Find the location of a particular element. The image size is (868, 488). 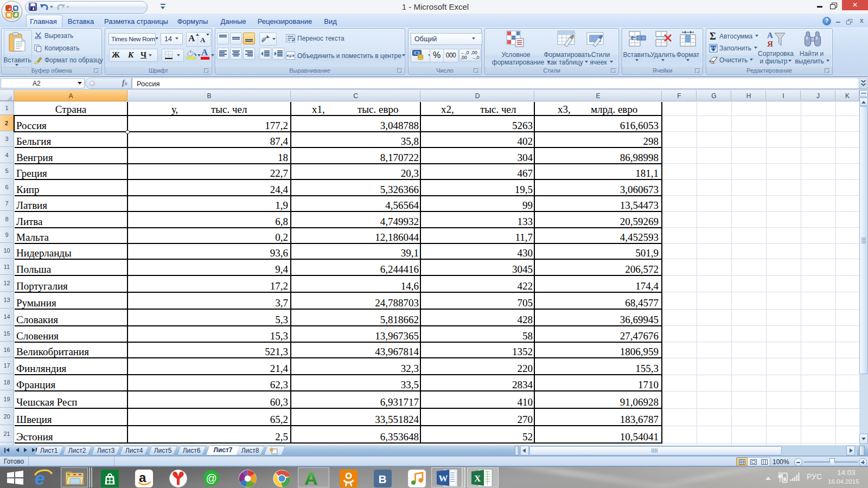

svg-text: B is located at coordinates (383, 479).